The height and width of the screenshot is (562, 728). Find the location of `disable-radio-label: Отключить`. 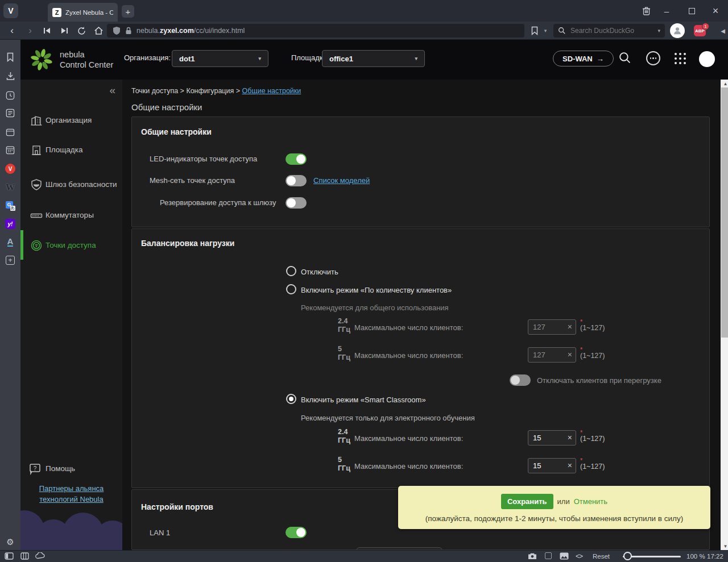

disable-radio-label: Отключить is located at coordinates (320, 272).